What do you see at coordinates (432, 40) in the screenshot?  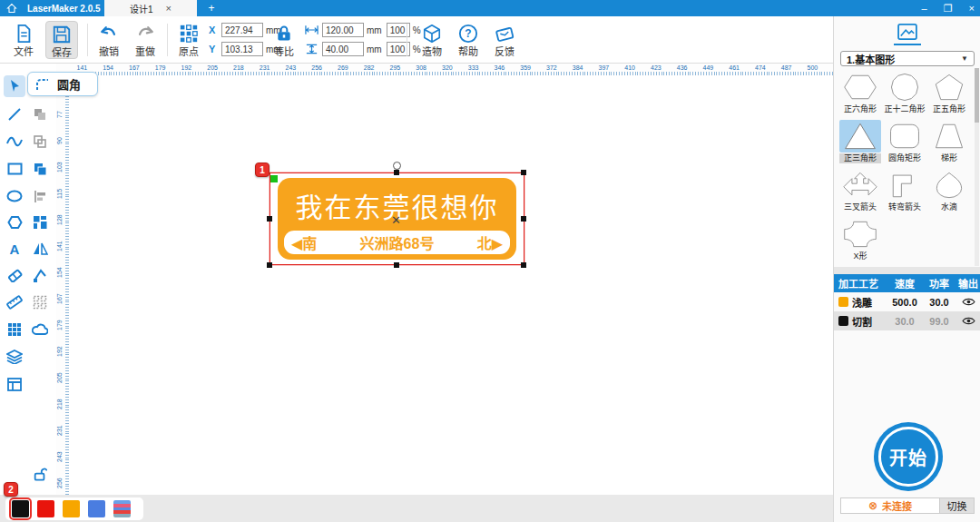 I see `build-button: 造物` at bounding box center [432, 40].